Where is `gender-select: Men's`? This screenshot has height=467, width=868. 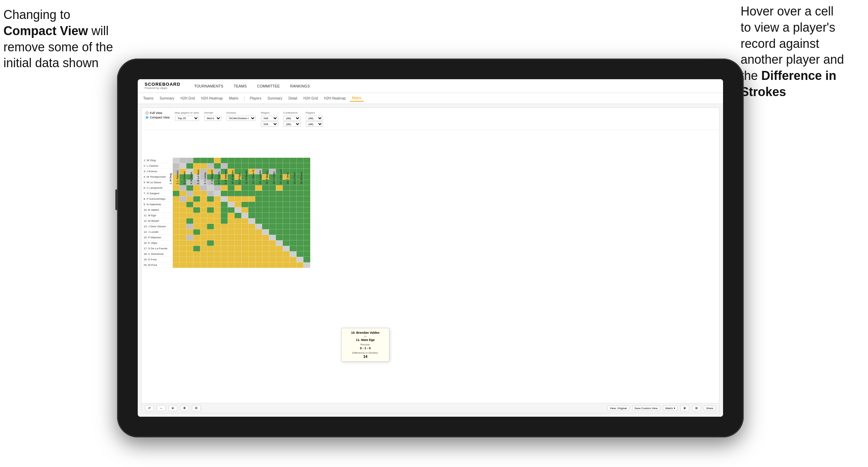
gender-select: Men's is located at coordinates (213, 118).